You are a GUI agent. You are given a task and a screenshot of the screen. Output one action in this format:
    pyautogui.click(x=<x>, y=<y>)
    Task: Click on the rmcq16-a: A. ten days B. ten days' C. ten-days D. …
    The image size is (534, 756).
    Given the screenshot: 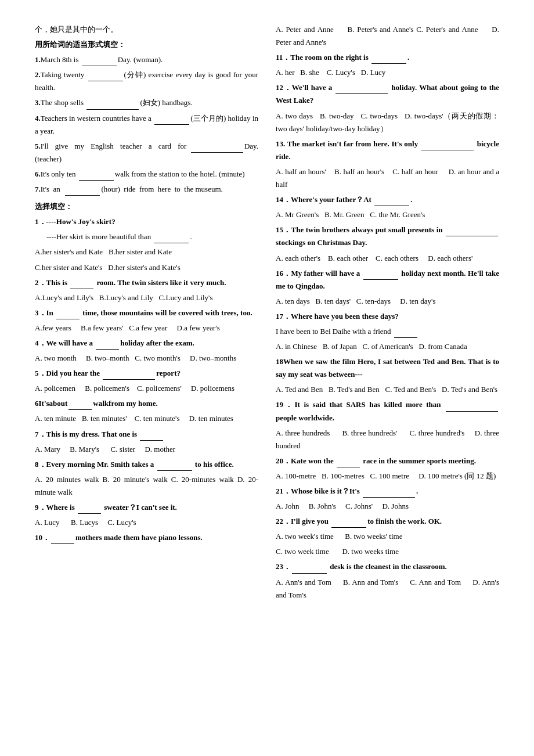 What is the action you would take?
    pyautogui.click(x=388, y=301)
    